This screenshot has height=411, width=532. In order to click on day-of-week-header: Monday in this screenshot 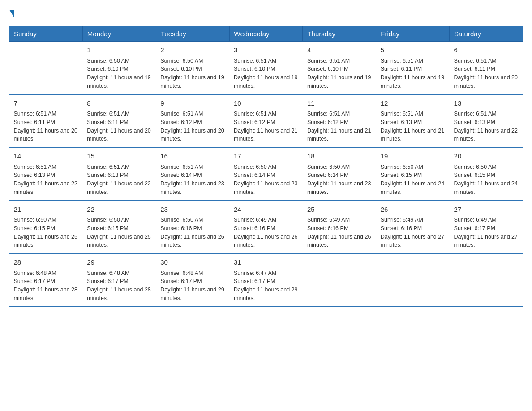, I will do `click(119, 34)`.